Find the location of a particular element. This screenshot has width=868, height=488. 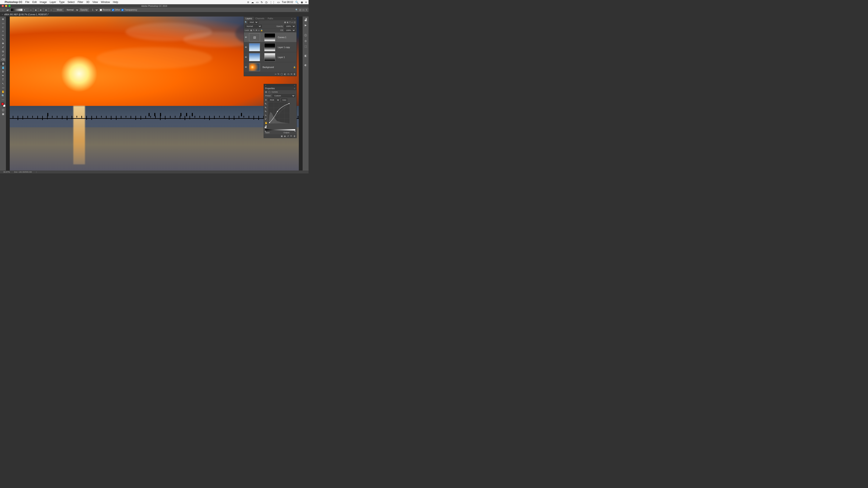

strip-actions-icon: ▶ is located at coordinates (306, 25).